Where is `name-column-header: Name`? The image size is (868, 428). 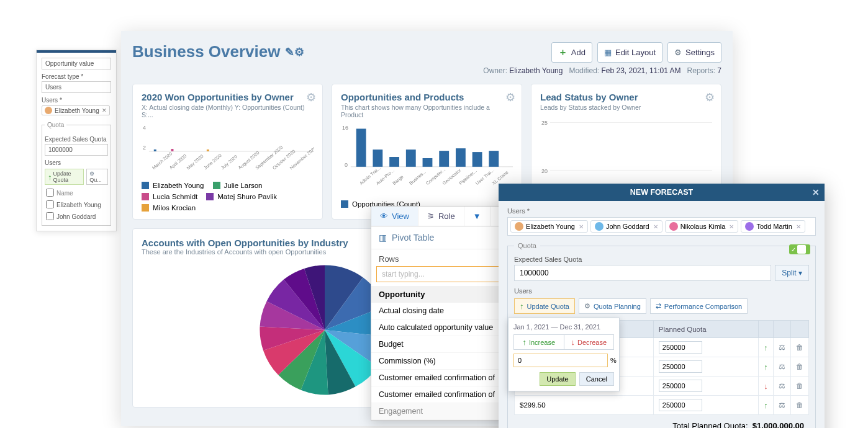
name-column-header: Name is located at coordinates (82, 194).